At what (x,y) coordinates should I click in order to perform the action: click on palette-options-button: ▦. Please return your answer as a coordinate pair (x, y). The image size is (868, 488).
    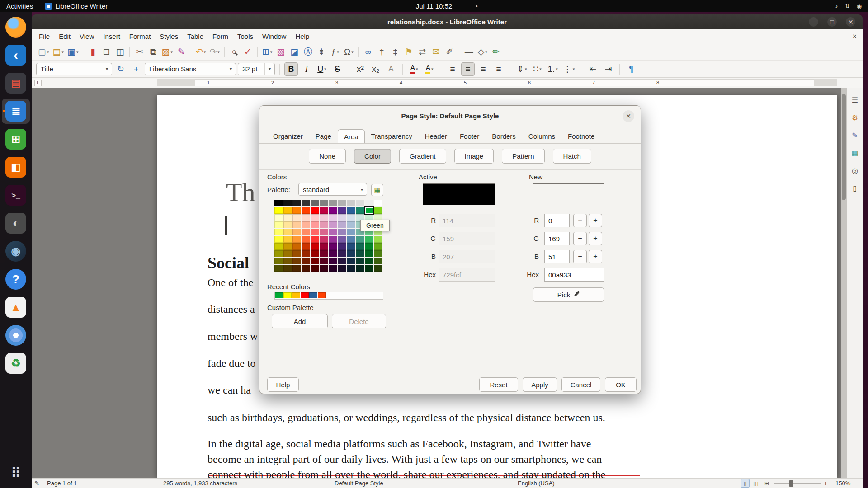
    Looking at the image, I should click on (377, 190).